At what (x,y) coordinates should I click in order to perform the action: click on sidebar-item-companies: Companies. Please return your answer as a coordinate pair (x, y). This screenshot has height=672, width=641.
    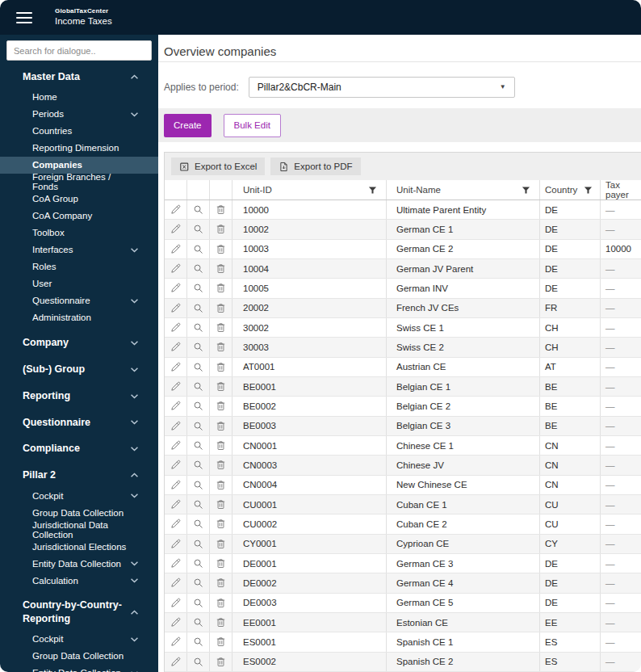
    Looking at the image, I should click on (79, 165).